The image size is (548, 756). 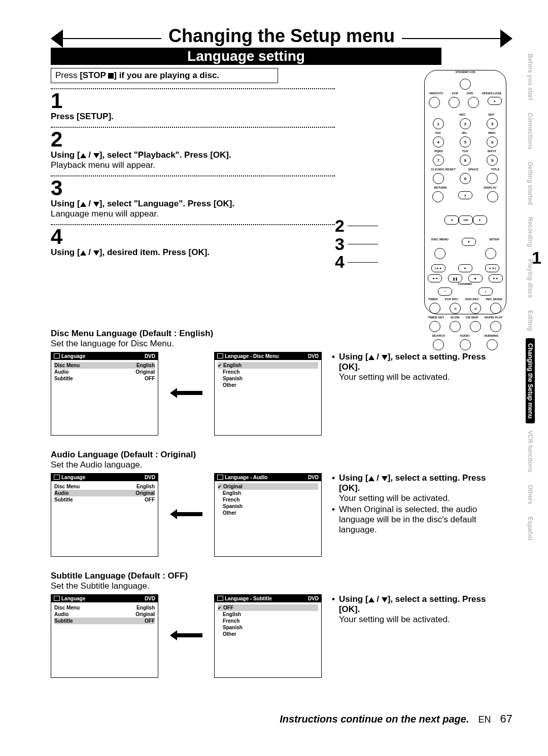 I want to click on side-tab: Before you start, so click(x=530, y=77).